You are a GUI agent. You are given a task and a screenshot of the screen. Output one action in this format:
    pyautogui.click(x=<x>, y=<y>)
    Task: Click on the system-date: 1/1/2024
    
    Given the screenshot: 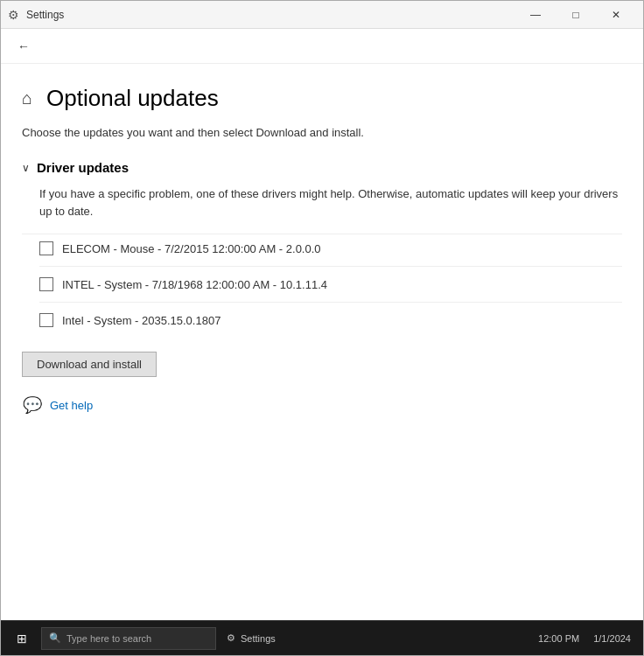 What is the action you would take?
    pyautogui.click(x=612, y=639)
    